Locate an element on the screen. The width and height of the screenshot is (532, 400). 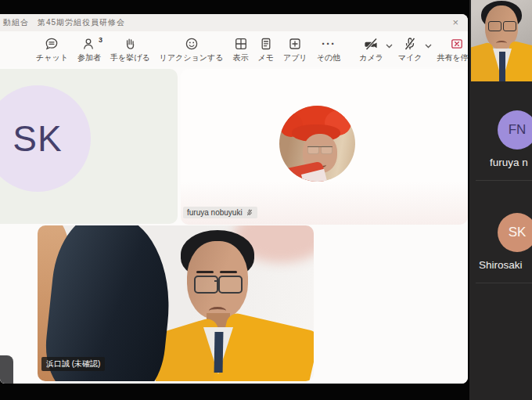
raise-hand-icon is located at coordinates (130, 44).